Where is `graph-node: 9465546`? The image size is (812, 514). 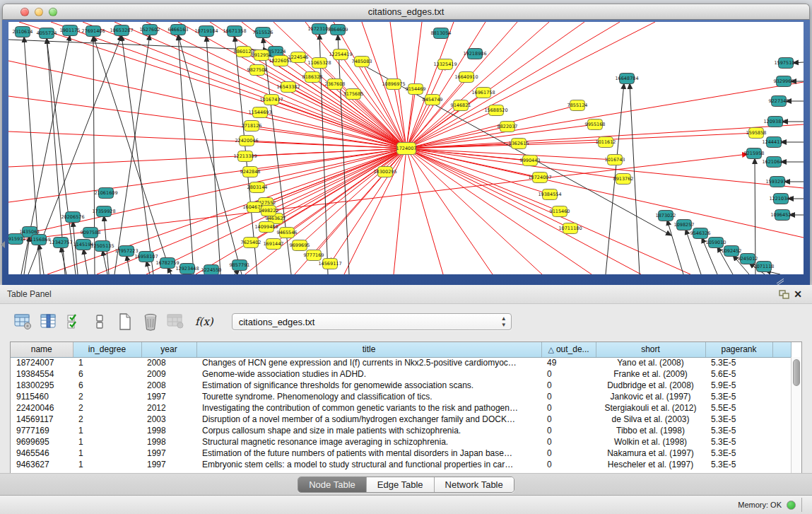 graph-node: 9465546 is located at coordinates (287, 233).